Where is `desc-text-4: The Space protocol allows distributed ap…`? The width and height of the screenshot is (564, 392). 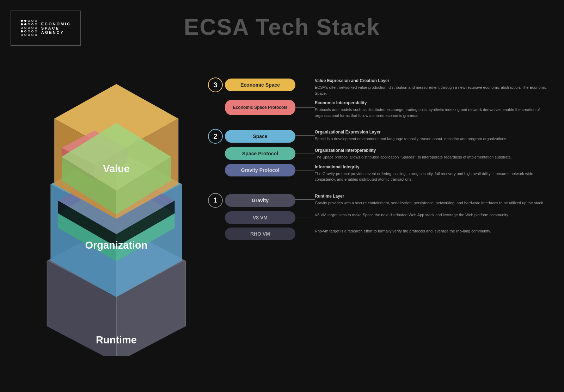 desc-text-4: The Space protocol allows distributed ap… is located at coordinates (432, 157).